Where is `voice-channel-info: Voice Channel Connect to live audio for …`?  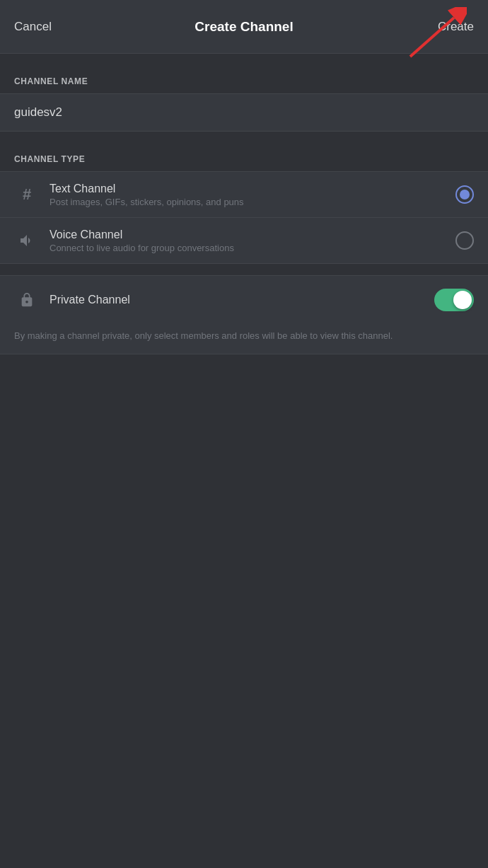
voice-channel-info: Voice Channel Connect to live audio for … is located at coordinates (252, 241).